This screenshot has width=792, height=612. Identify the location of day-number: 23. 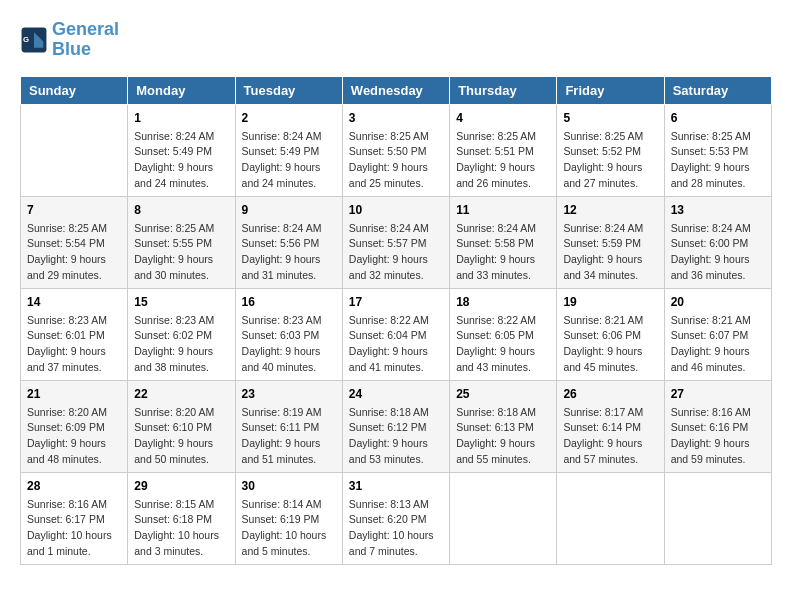
(289, 394).